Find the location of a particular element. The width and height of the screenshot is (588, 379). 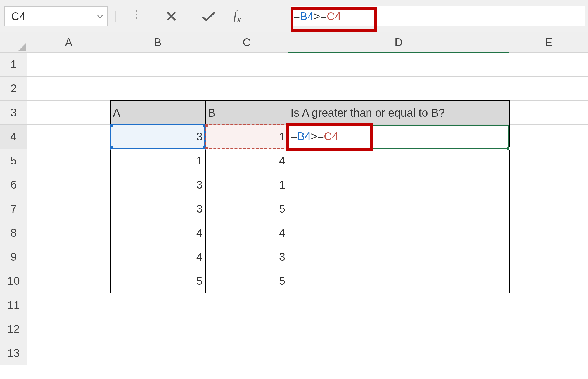

cell-A4 is located at coordinates (69, 137).